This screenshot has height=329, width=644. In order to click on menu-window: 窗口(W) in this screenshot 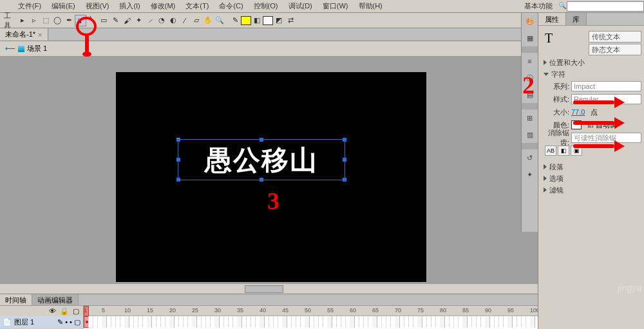, I will do `click(336, 6)`.